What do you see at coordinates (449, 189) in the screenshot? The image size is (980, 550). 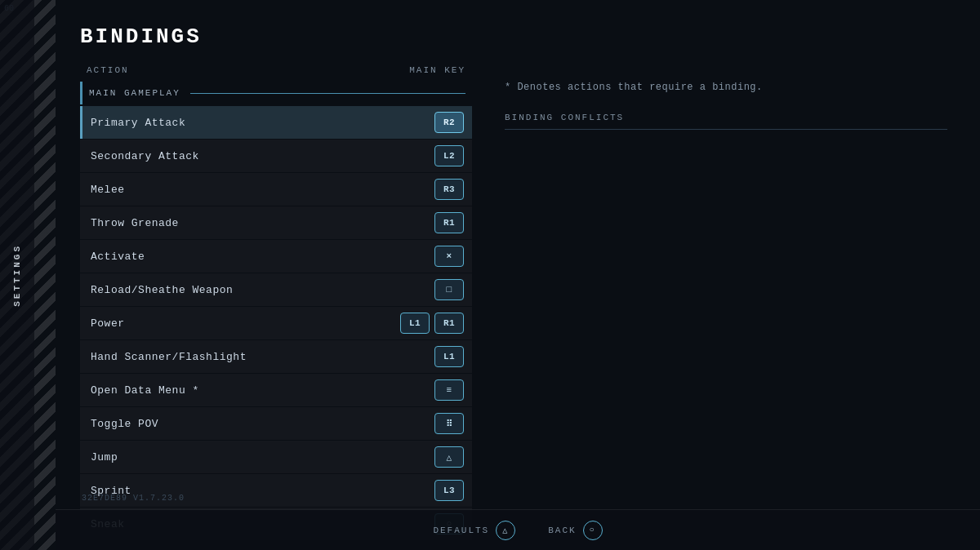 I see `key-badge: R3` at bounding box center [449, 189].